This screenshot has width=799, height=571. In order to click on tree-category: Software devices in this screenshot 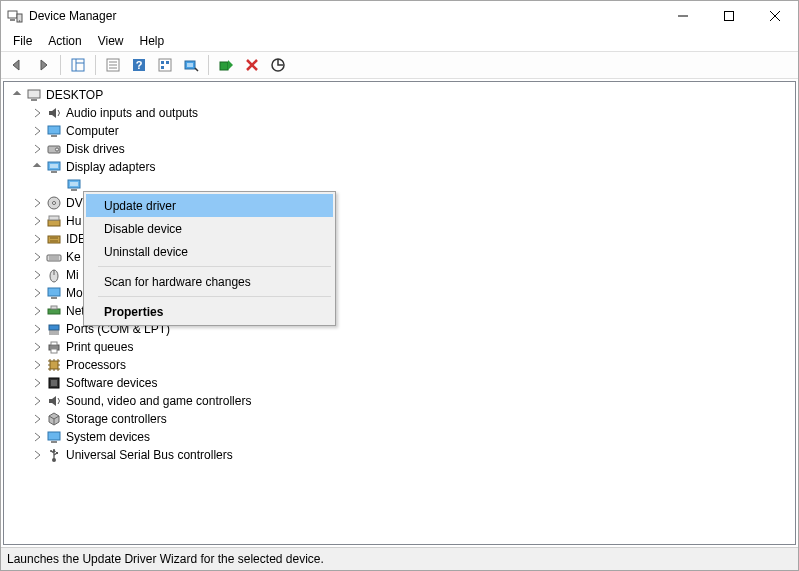, I will do `click(400, 383)`.